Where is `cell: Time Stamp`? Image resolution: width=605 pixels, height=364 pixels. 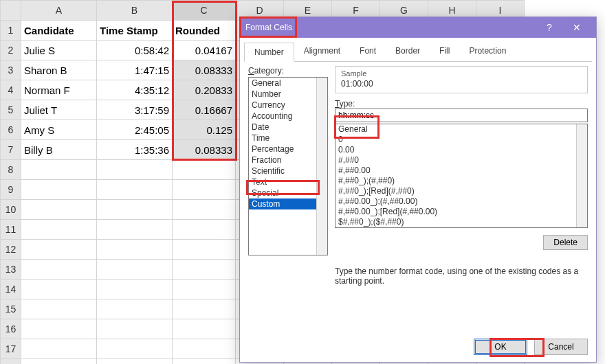
cell: Time Stamp is located at coordinates (135, 30).